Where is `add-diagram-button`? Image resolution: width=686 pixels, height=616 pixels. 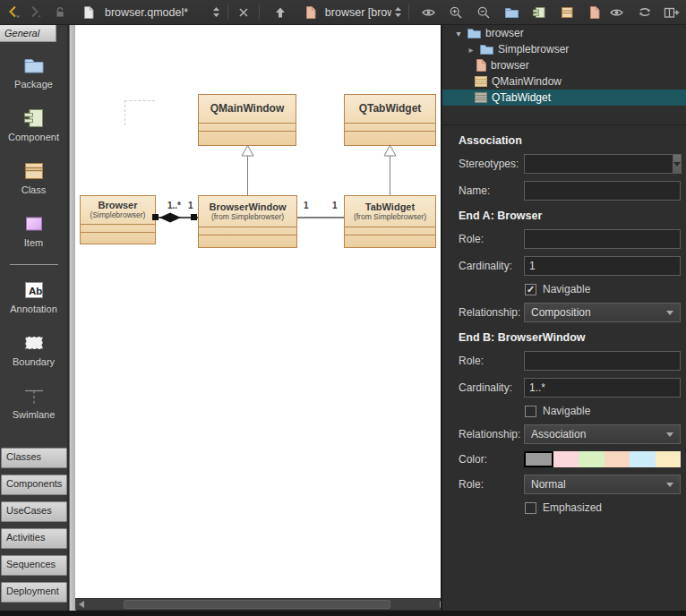 add-diagram-button is located at coordinates (595, 13).